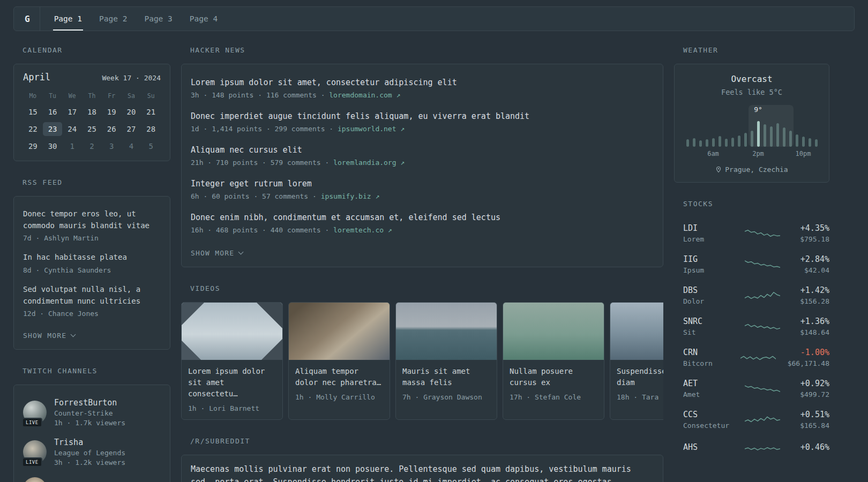  Describe the element at coordinates (422, 116) in the screenshot. I see `hn-item-title: Donec imperdiet augue tincidunt felis al…` at that location.